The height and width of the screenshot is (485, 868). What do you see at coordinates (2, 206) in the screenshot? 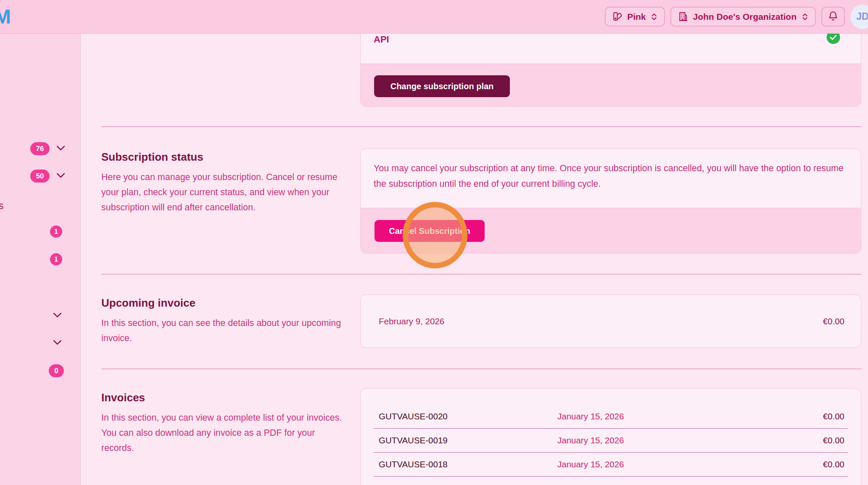
I see `sidebar-clipped-label: s` at bounding box center [2, 206].